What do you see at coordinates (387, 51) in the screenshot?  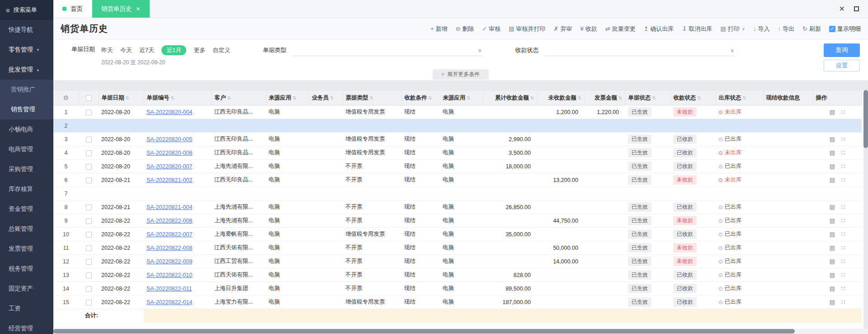 I see `doc-type-select: ∨` at bounding box center [387, 51].